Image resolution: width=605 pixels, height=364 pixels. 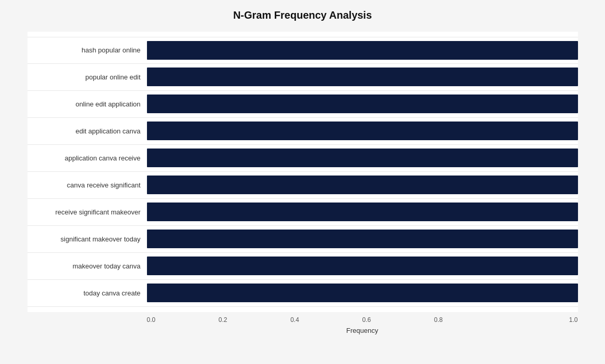 What do you see at coordinates (183, 320) in the screenshot?
I see `x-tick: 0.0` at bounding box center [183, 320].